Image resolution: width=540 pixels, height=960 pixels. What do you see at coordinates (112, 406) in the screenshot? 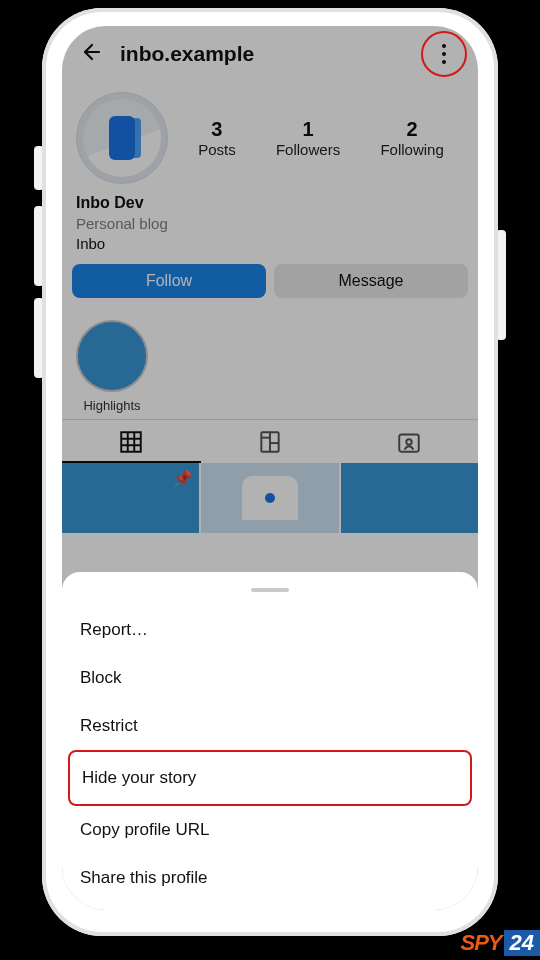
I see `highlight-label: Highlights` at bounding box center [112, 406].